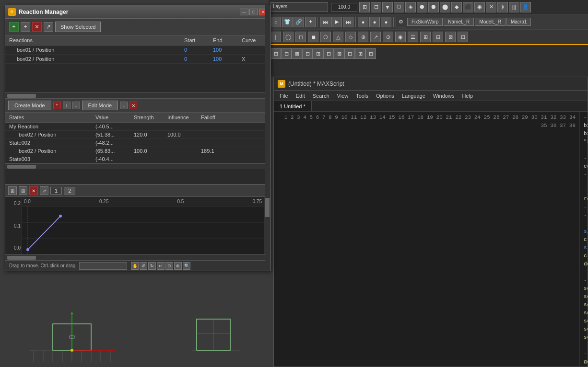  What do you see at coordinates (325, 22) in the screenshot?
I see `toolbar-icon-e: ⏮` at bounding box center [325, 22].